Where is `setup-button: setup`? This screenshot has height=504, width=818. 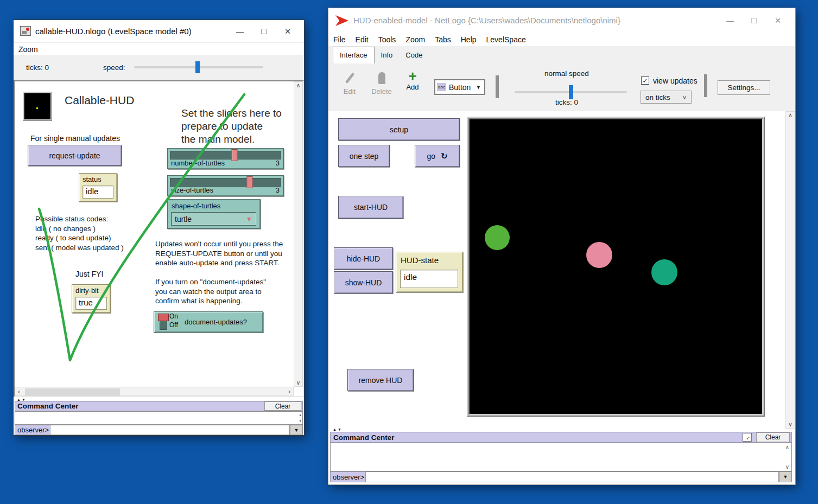
setup-button: setup is located at coordinates (399, 129).